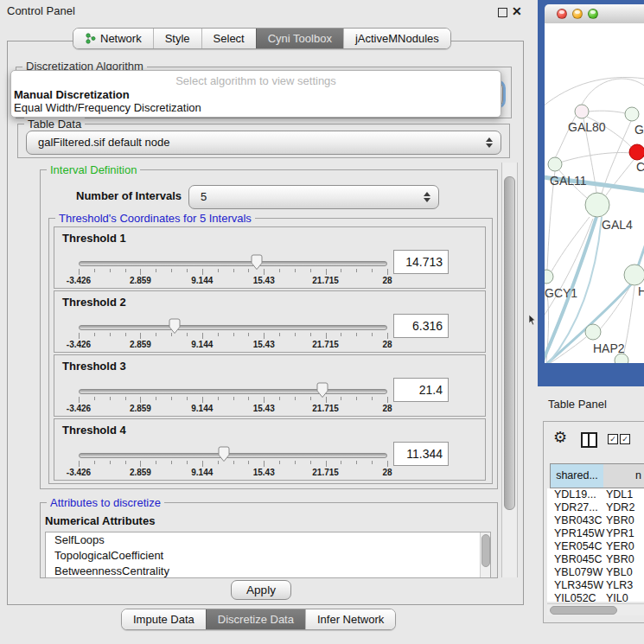 Image resolution: width=644 pixels, height=644 pixels. Describe the element at coordinates (503, 12) in the screenshot. I see `float-window-icon` at that location.